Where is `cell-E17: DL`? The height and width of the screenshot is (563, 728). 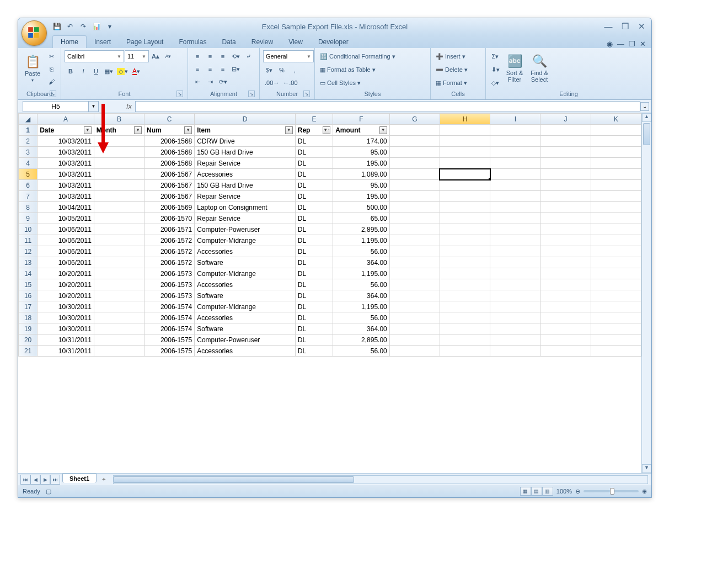
cell-E17: DL is located at coordinates (314, 307).